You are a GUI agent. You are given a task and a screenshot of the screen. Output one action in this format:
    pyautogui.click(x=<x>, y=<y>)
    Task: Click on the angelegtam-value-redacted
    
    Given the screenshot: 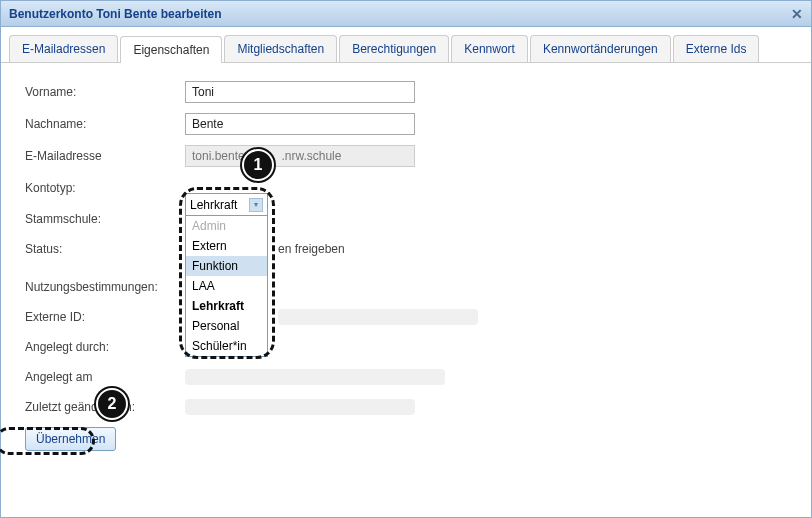 What is the action you would take?
    pyautogui.click(x=315, y=377)
    